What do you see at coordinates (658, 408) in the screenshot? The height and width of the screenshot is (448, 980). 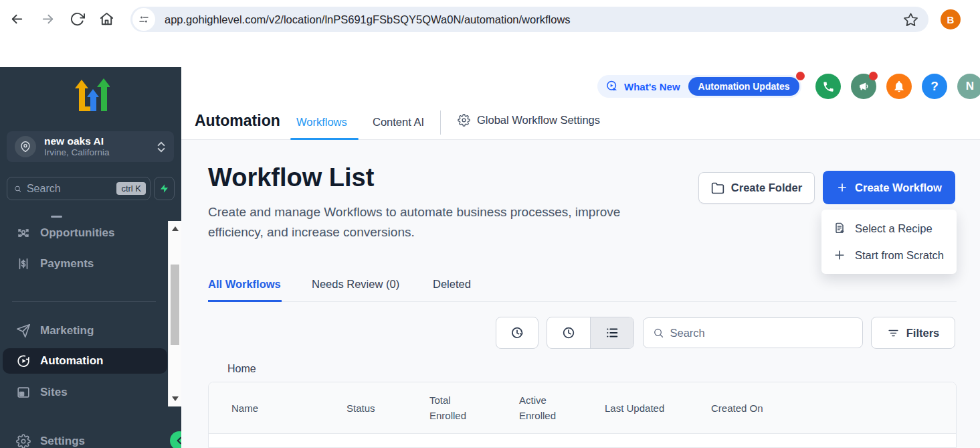 I see `column-header-last-updated: Last Updated` at bounding box center [658, 408].